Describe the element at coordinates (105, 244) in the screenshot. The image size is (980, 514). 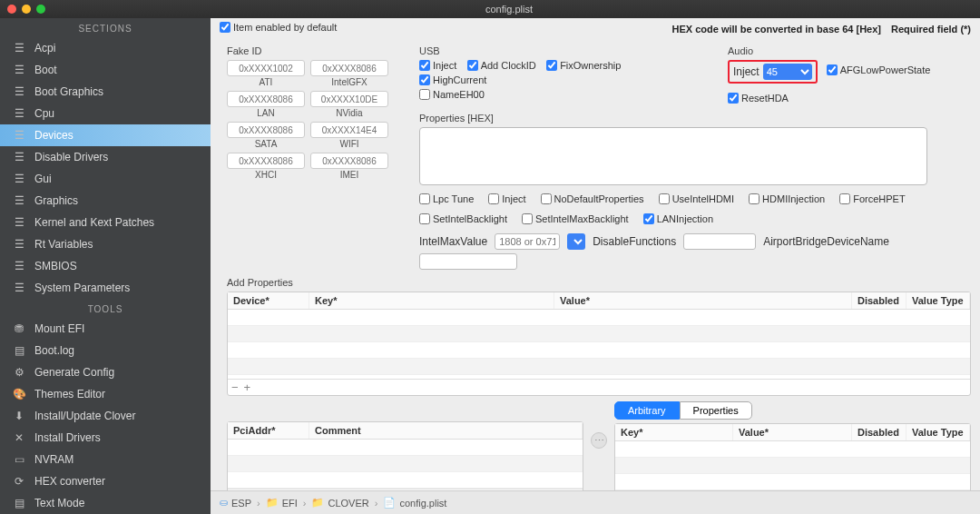
I see `sidebar-item-rt-variables: ☰Rt Variables` at that location.